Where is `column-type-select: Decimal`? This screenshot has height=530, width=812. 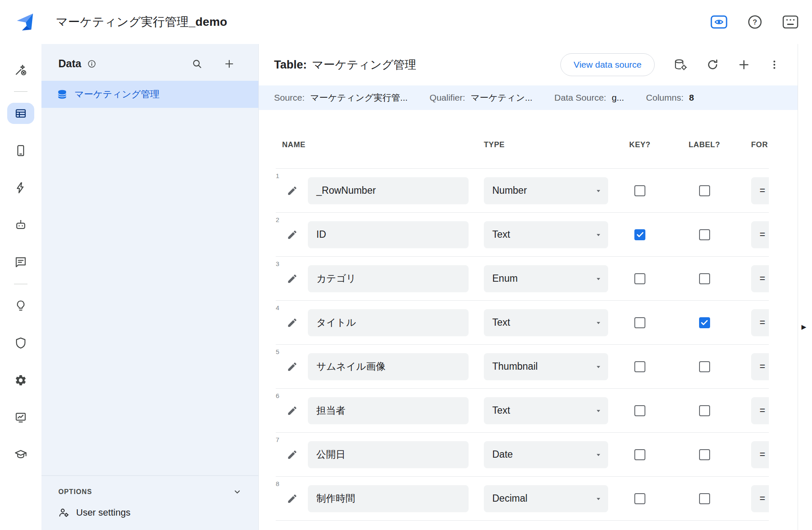
column-type-select: Decimal is located at coordinates (546, 499).